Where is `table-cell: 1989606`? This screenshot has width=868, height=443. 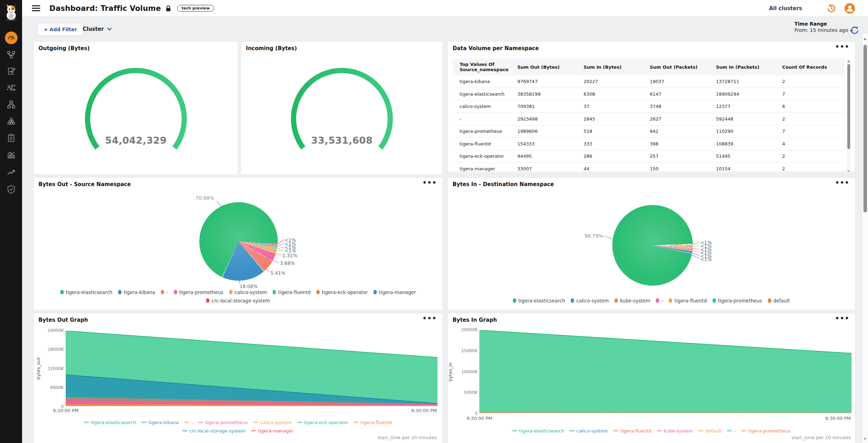 table-cell: 1989606 is located at coordinates (544, 131).